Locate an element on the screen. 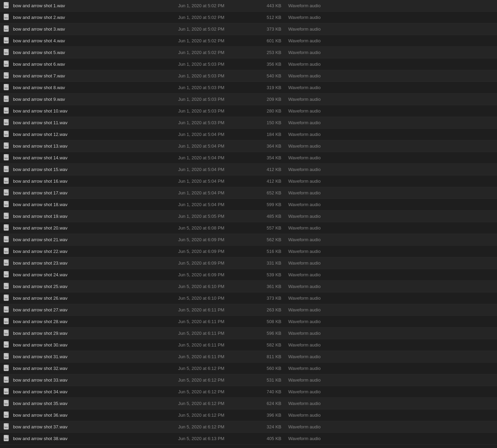  table-row: WAV ♪ bow and arrow shot 15.wav Jun 1, 2… is located at coordinates (248, 170).